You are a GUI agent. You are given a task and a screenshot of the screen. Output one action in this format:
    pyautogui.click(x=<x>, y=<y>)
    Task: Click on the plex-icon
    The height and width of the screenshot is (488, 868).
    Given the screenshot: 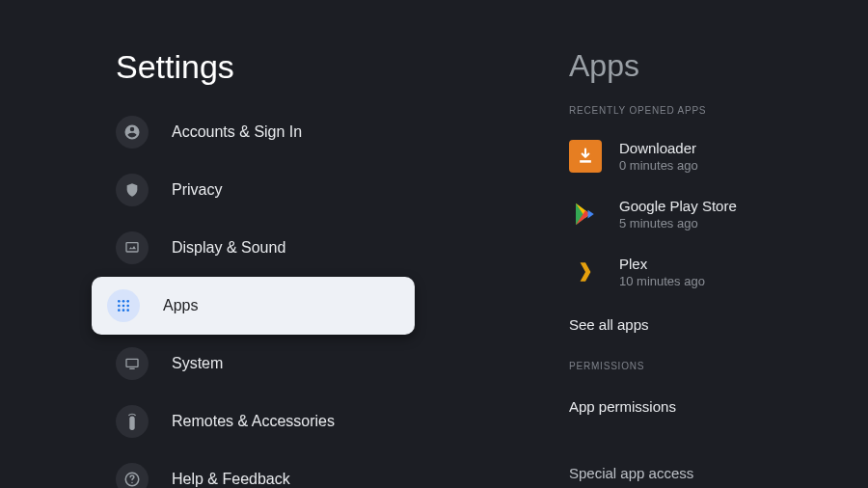 What is the action you would take?
    pyautogui.click(x=585, y=272)
    